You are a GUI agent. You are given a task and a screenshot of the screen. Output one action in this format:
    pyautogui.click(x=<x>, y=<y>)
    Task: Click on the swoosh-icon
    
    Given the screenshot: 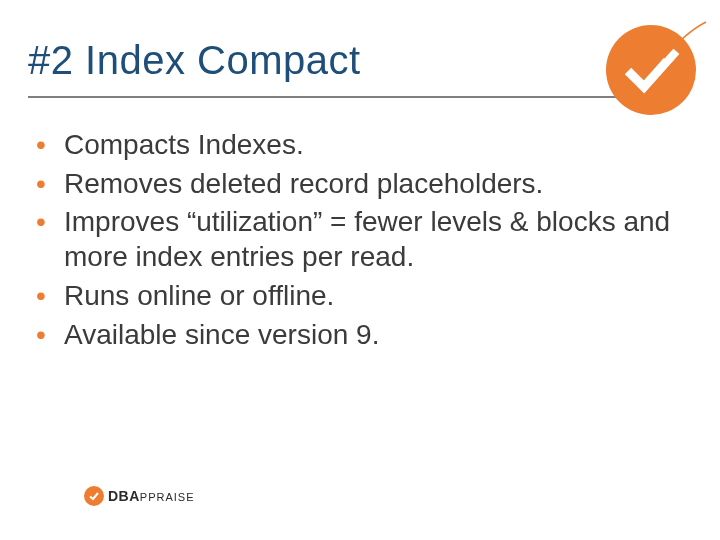 What is the action you would take?
    pyautogui.click(x=685, y=41)
    